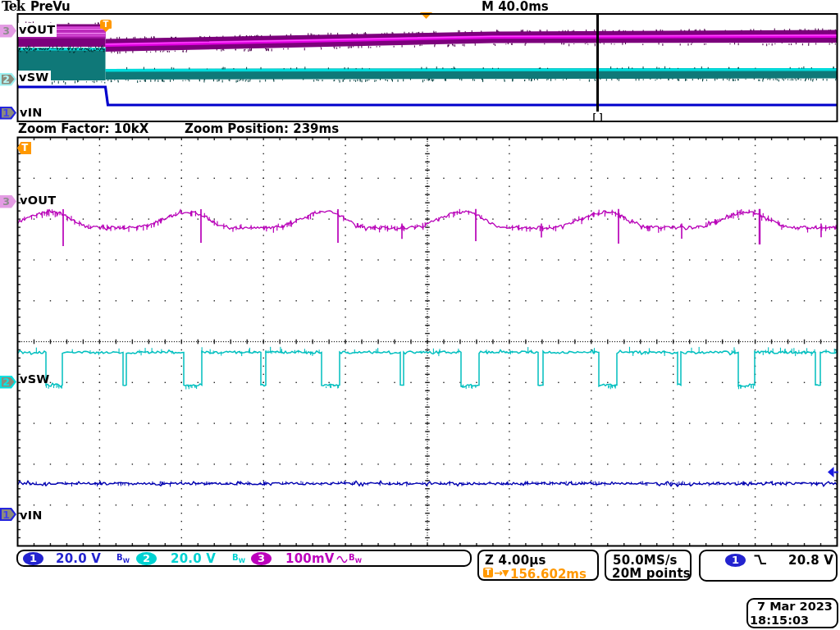  Describe the element at coordinates (7, 31) in the screenshot. I see `overview-ch3-number: 3` at that location.